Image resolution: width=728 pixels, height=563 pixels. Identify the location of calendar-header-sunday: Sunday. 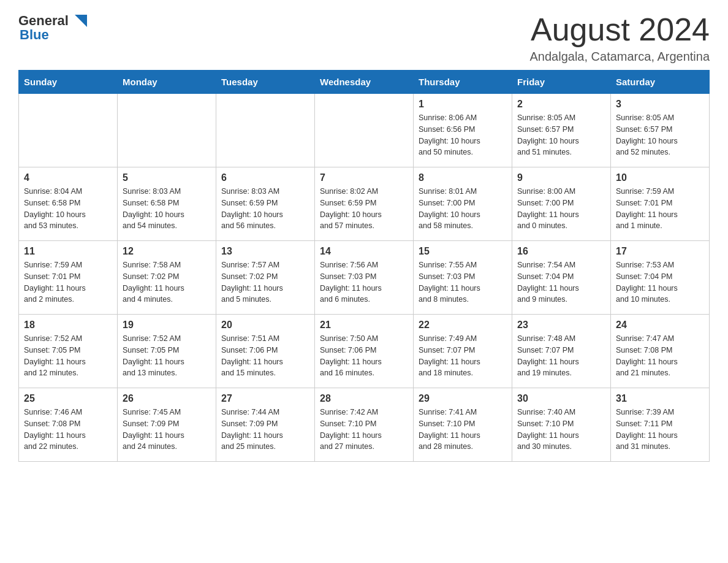
(69, 82).